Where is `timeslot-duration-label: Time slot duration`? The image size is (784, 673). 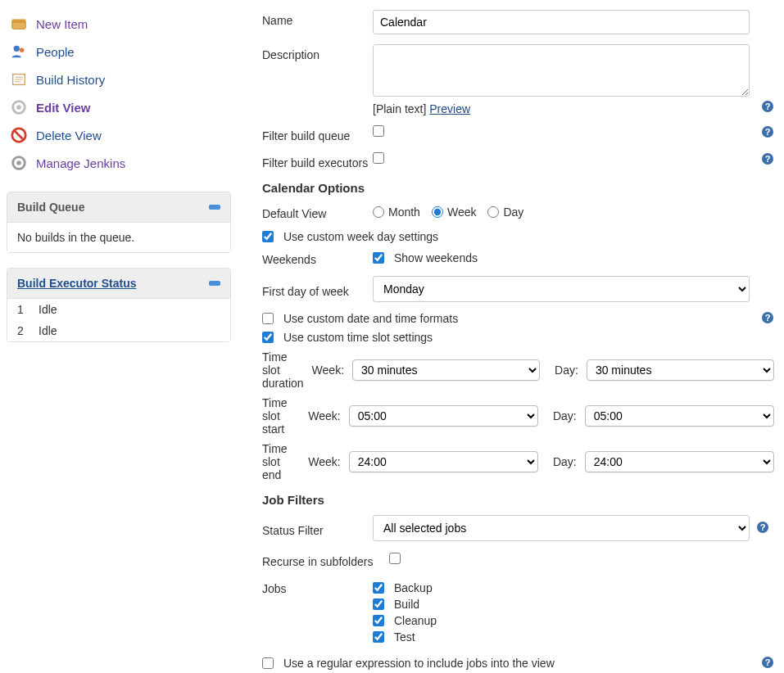 timeslot-duration-label: Time slot duration is located at coordinates (283, 370).